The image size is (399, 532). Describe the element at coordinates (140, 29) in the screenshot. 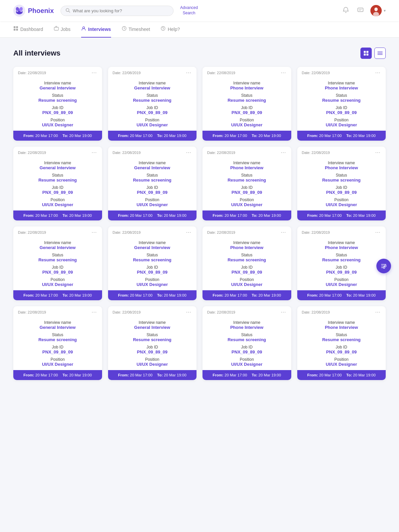

I see `nav-label-timesheet: Timesheet` at that location.